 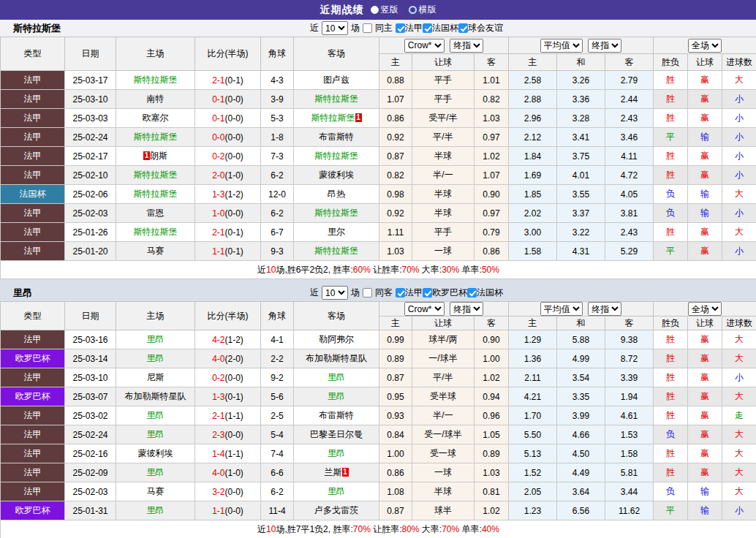 I want to click on league-filter-group: 法甲法国杯球会友谊, so click(x=449, y=28).